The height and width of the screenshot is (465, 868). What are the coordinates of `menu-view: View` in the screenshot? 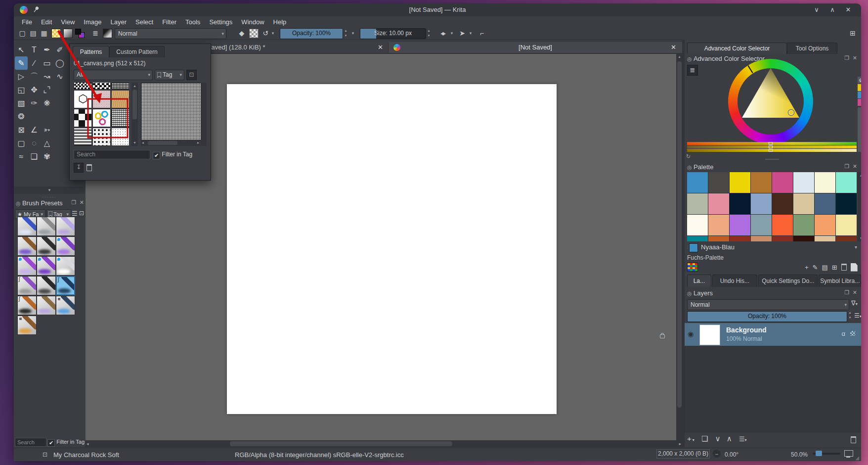 It's located at (68, 22).